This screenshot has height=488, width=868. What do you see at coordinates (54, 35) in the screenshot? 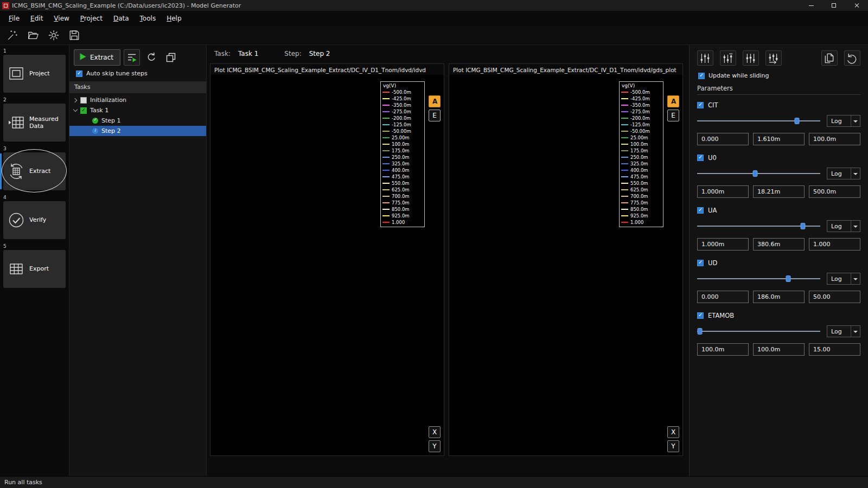
I see `settings-icon` at bounding box center [54, 35].